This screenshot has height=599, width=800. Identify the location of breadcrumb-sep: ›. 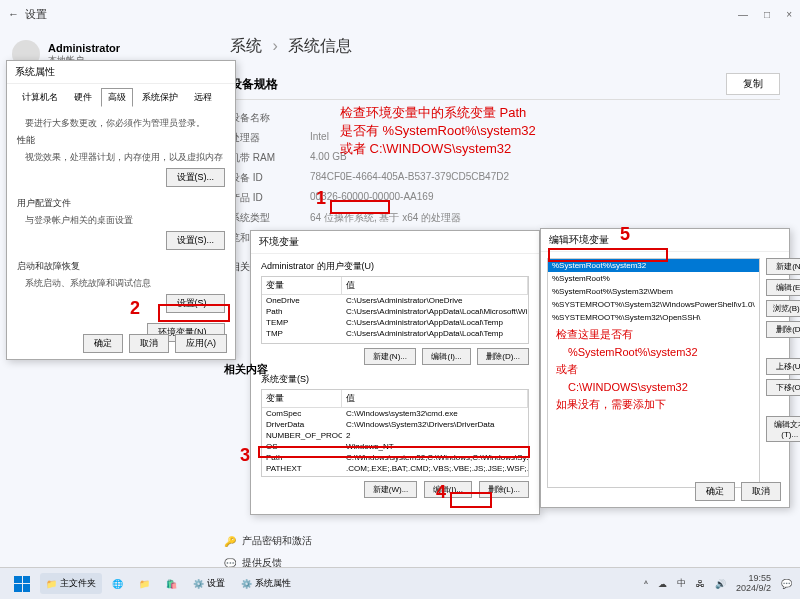
(274, 46).